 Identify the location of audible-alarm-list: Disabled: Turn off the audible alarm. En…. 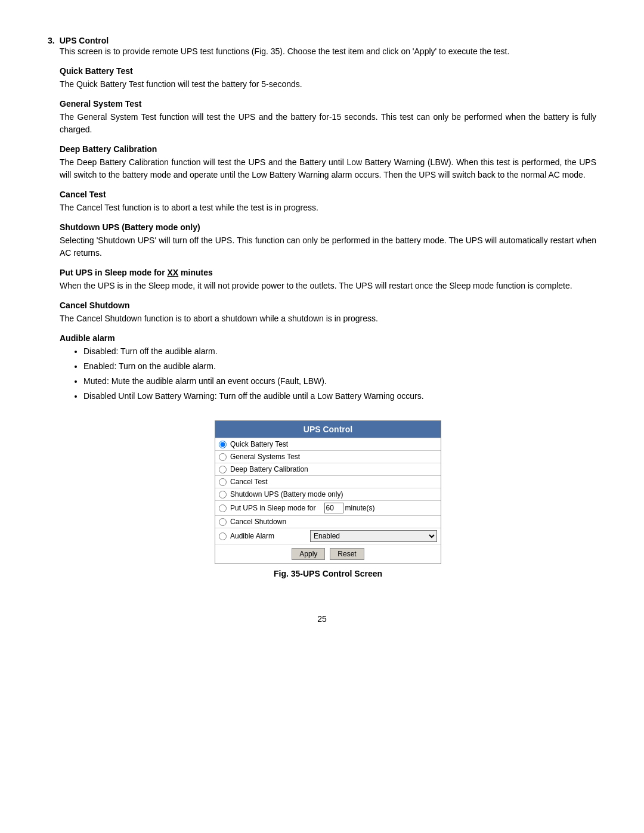
(340, 374).